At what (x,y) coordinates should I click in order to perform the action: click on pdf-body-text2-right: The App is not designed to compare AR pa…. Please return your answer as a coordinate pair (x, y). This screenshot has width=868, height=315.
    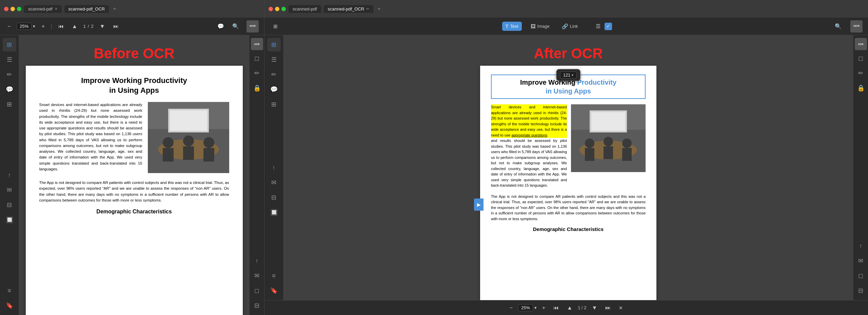
    Looking at the image, I should click on (568, 208).